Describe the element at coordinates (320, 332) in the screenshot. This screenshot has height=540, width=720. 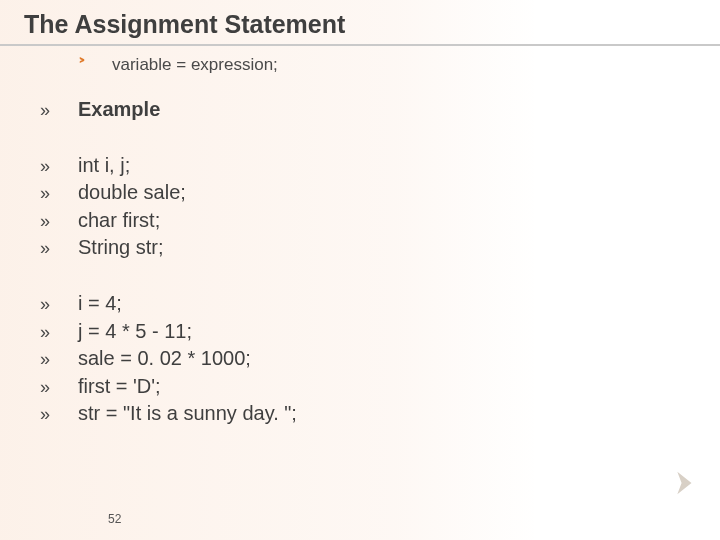
I see `list-item: » j = 4 * 5 - 11;` at that location.